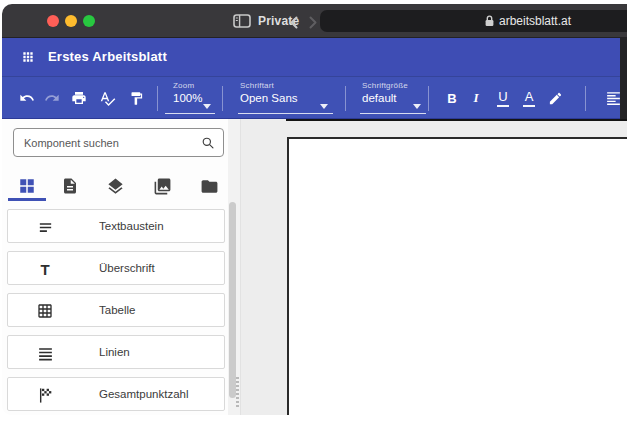 The height and width of the screenshot is (427, 627). I want to click on title-icon: T, so click(45, 269).